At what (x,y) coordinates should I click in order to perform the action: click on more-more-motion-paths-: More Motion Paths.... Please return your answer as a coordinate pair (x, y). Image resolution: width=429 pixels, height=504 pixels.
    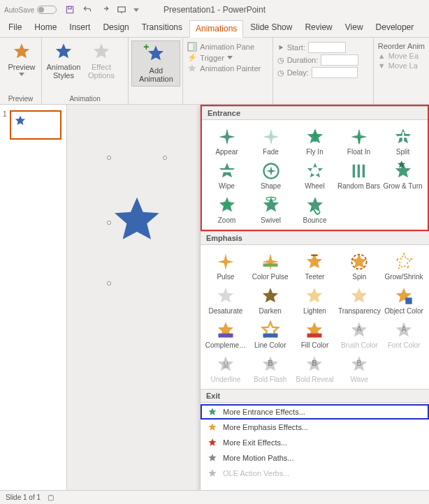
    Looking at the image, I should click on (314, 458).